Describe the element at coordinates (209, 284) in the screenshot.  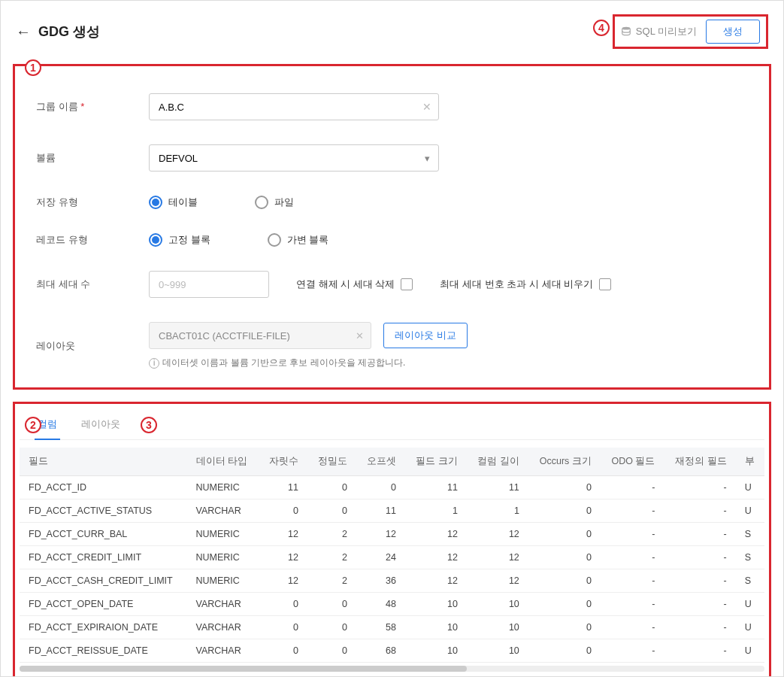
I see `max-gen-input` at that location.